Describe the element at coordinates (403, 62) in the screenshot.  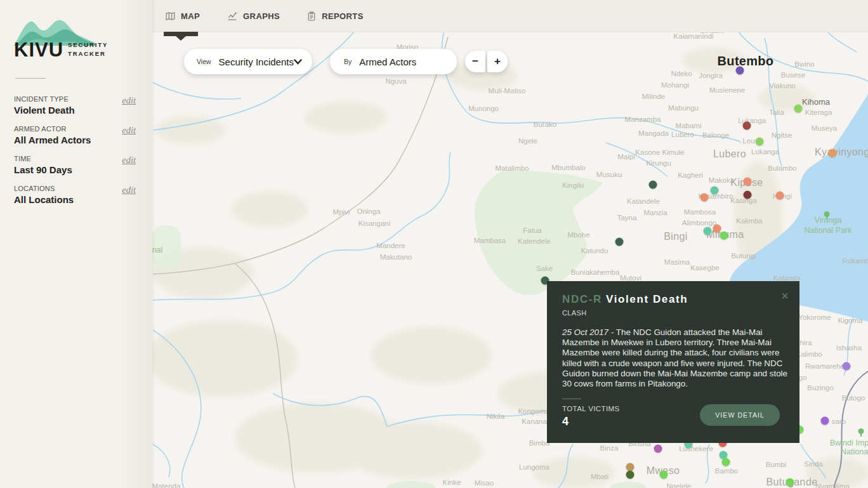
I see `by-value: Armed Actors` at that location.